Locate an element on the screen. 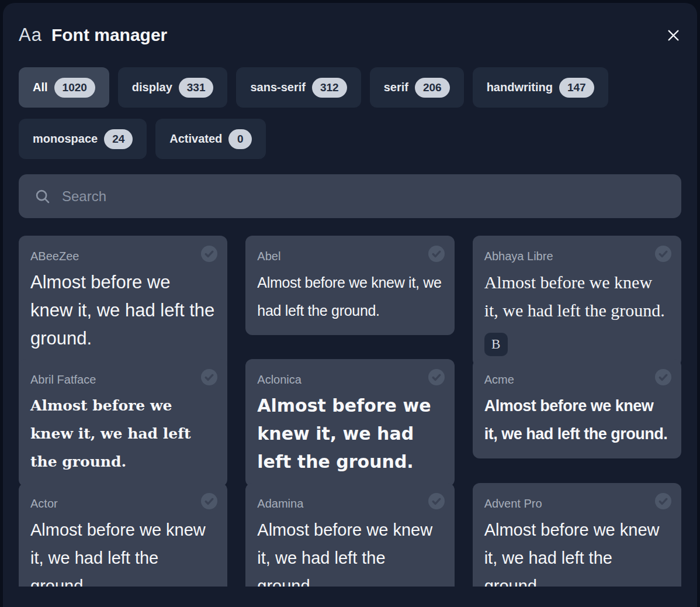 The height and width of the screenshot is (607, 700). search-bar is located at coordinates (350, 196).